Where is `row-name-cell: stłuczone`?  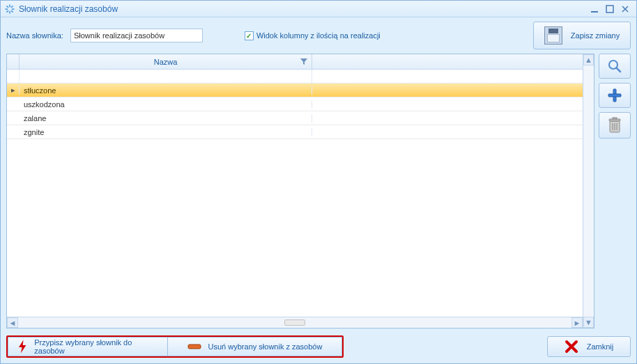
row-name-cell: stłuczone is located at coordinates (166, 90).